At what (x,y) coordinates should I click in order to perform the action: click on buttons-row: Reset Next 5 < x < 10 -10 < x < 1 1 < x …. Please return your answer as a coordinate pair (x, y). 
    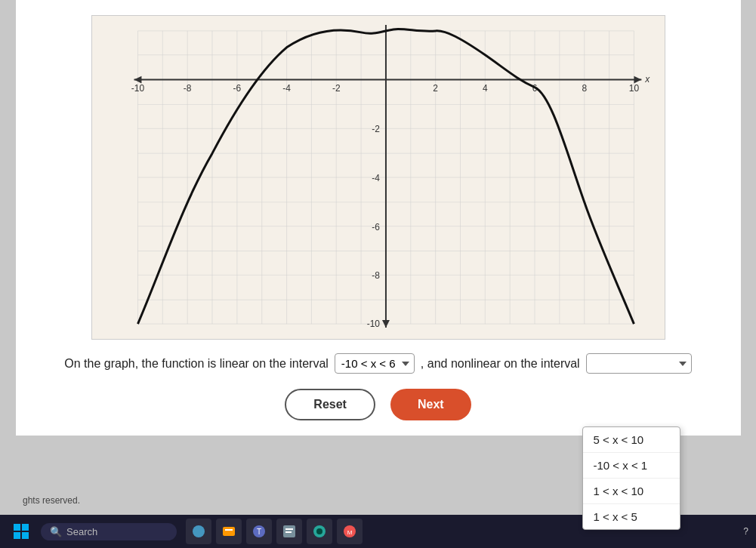
    Looking at the image, I should click on (378, 405).